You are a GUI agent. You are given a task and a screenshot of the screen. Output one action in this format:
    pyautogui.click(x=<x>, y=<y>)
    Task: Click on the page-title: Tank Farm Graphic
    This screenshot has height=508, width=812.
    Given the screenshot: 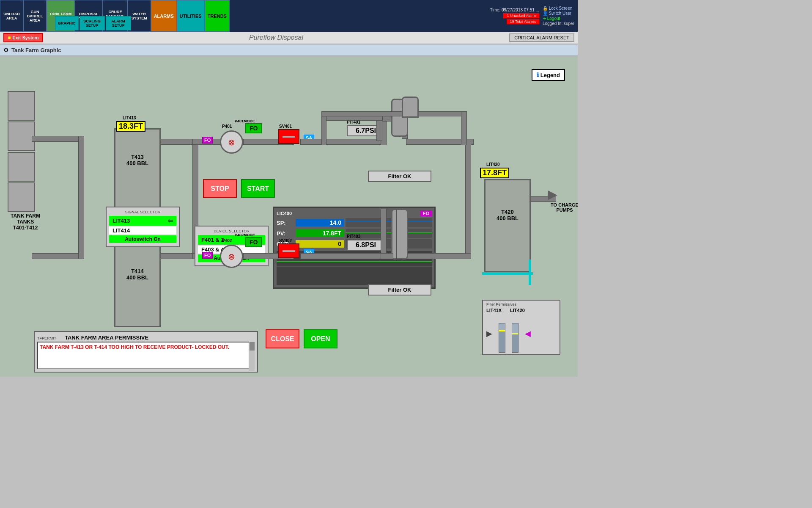 What is the action you would take?
    pyautogui.click(x=36, y=50)
    